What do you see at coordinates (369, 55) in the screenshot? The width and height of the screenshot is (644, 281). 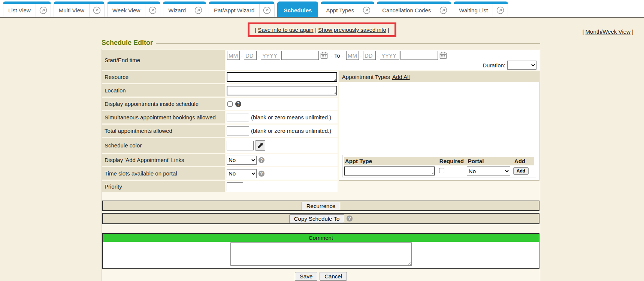 I see `end-day-input` at bounding box center [369, 55].